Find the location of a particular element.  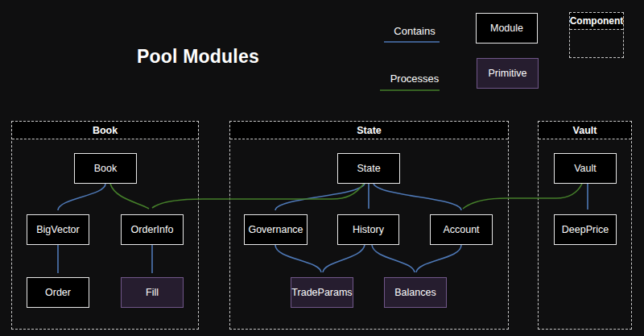

edge-history-balances-contains is located at coordinates (393, 259).